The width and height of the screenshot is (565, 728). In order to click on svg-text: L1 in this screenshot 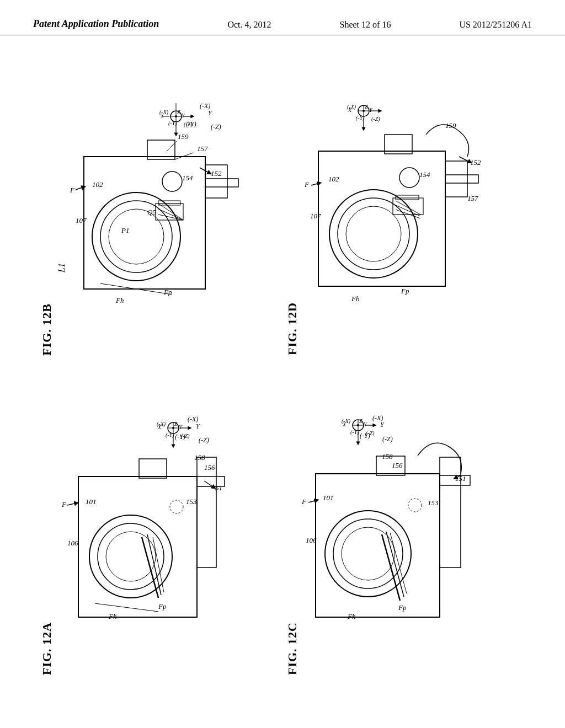, I will do `click(62, 268)`.